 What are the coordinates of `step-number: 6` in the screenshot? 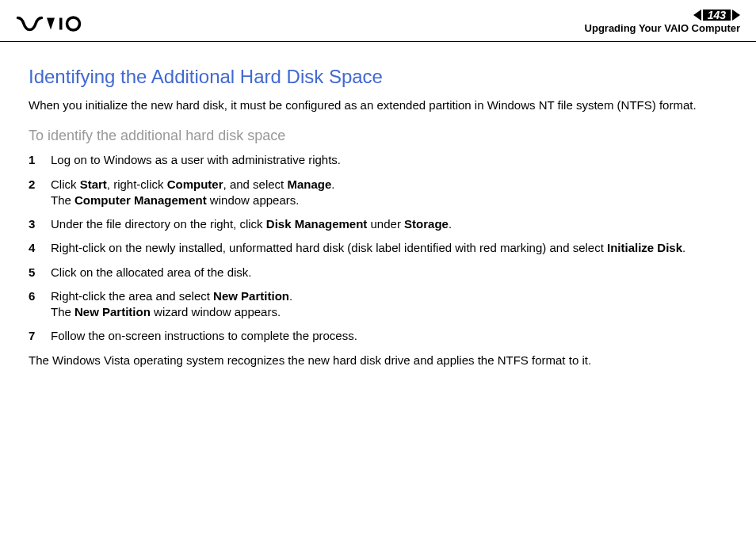 It's located at (40, 304).